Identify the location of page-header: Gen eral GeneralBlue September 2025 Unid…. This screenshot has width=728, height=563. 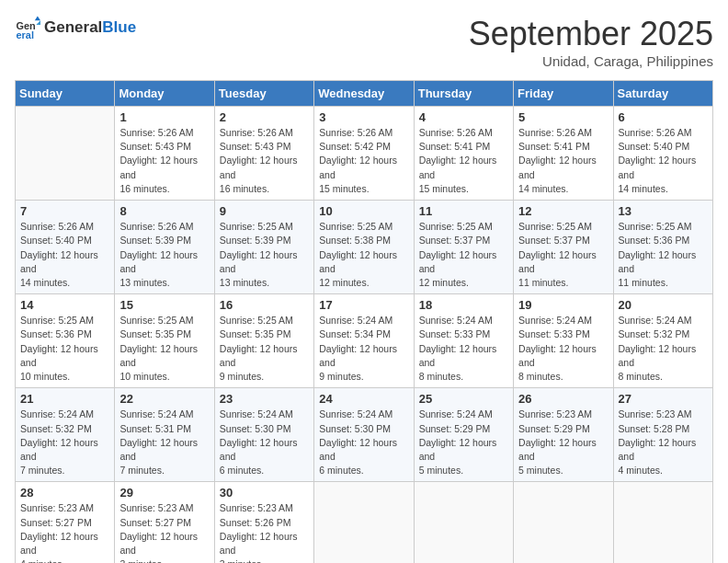
(364, 42).